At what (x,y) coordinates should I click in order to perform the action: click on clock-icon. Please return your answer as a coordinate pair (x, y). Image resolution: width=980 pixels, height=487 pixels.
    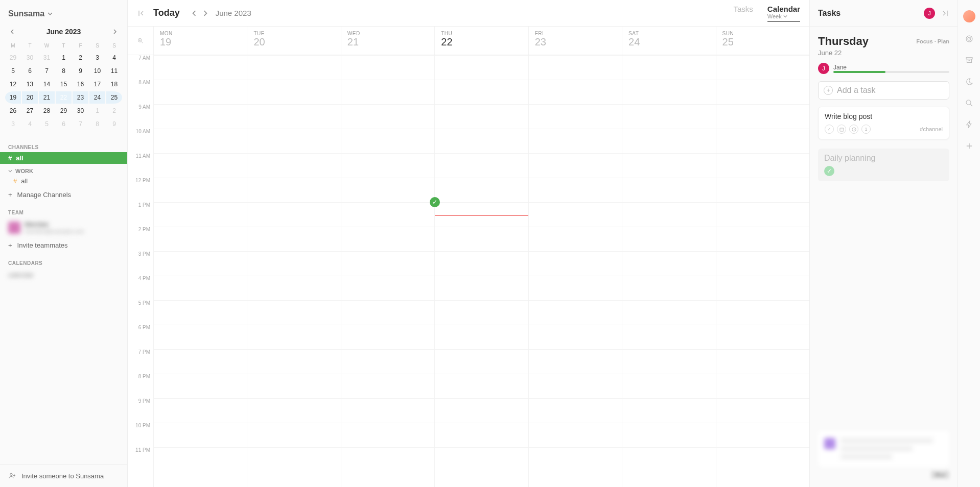
    Looking at the image, I should click on (854, 129).